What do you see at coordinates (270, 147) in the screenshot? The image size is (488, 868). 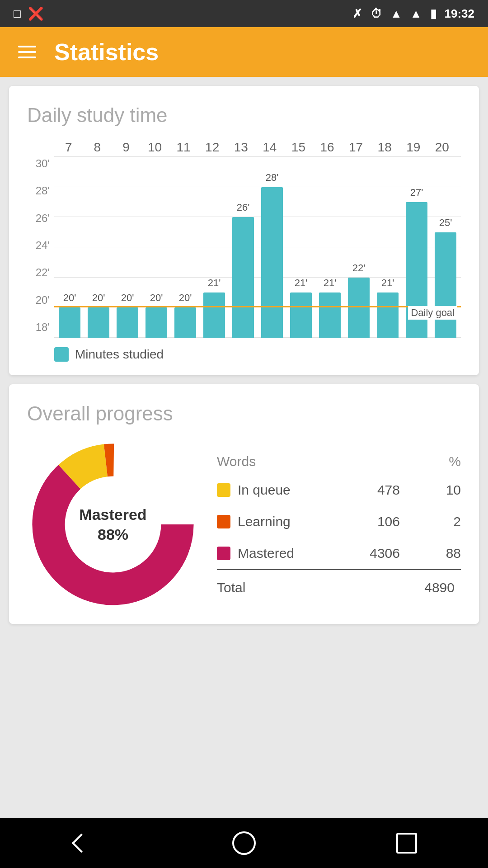 I see `x-label-14: 14` at bounding box center [270, 147].